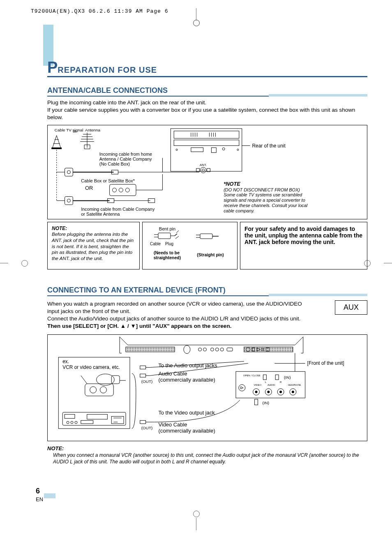 This screenshot has width=392, height=555. I want to click on aux-indicator: AUX, so click(351, 307).